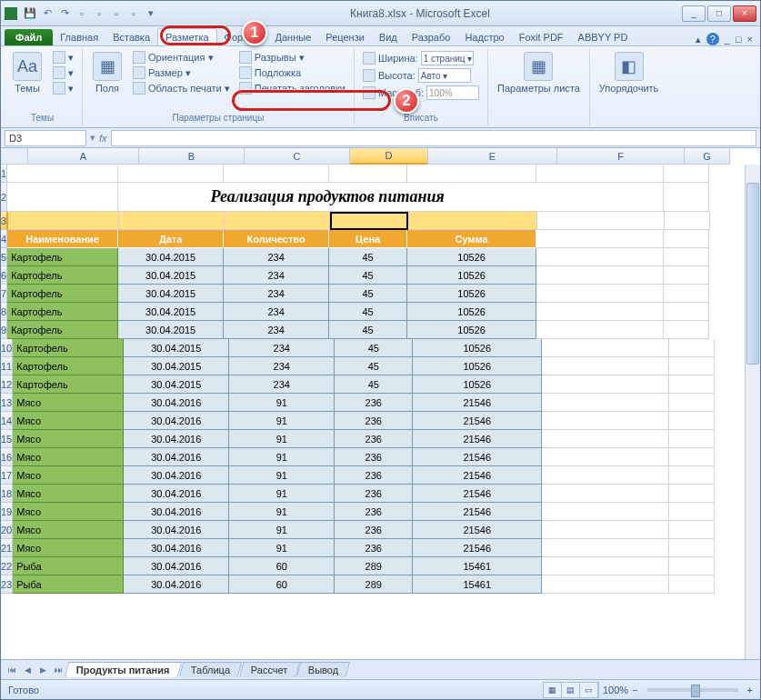  What do you see at coordinates (472, 239) in the screenshot?
I see `table-header: Сумма` at bounding box center [472, 239].